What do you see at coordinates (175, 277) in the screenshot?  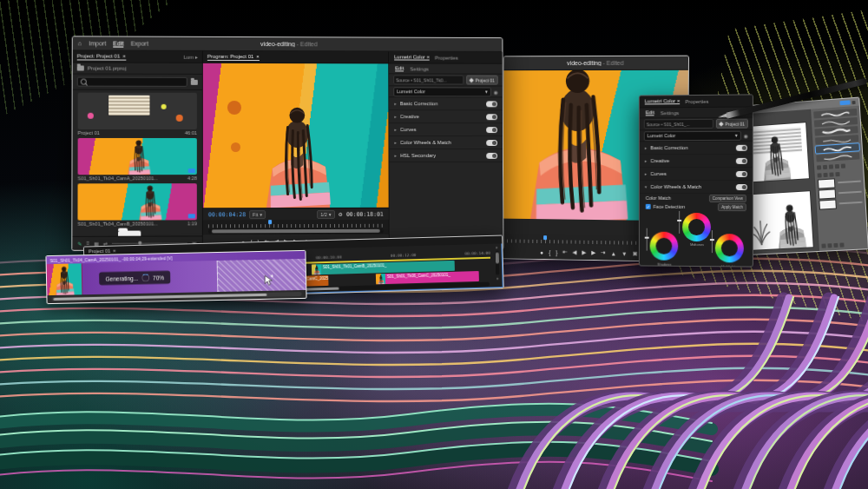 I see `generative-extend-clip: S01_Sh01_Tk04_CamA_20250101_ -00:00:04;2…` at bounding box center [175, 277].